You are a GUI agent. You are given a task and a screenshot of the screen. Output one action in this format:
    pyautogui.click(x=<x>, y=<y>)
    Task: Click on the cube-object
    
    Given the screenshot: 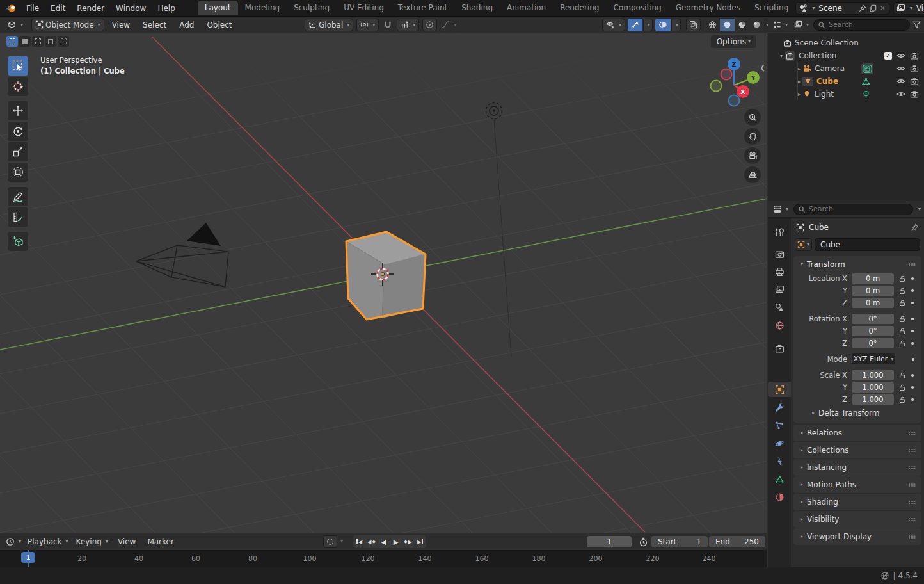 What is the action you would take?
    pyautogui.click(x=386, y=275)
    